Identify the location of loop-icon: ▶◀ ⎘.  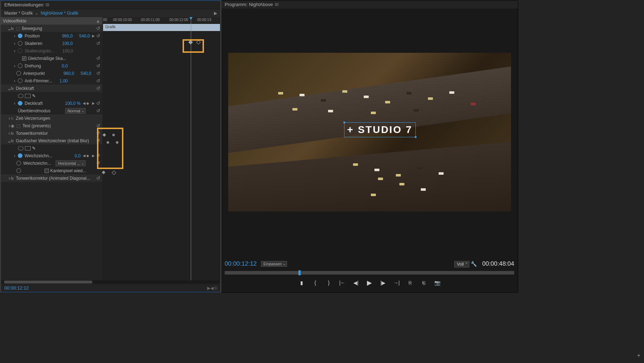
(212, 288).